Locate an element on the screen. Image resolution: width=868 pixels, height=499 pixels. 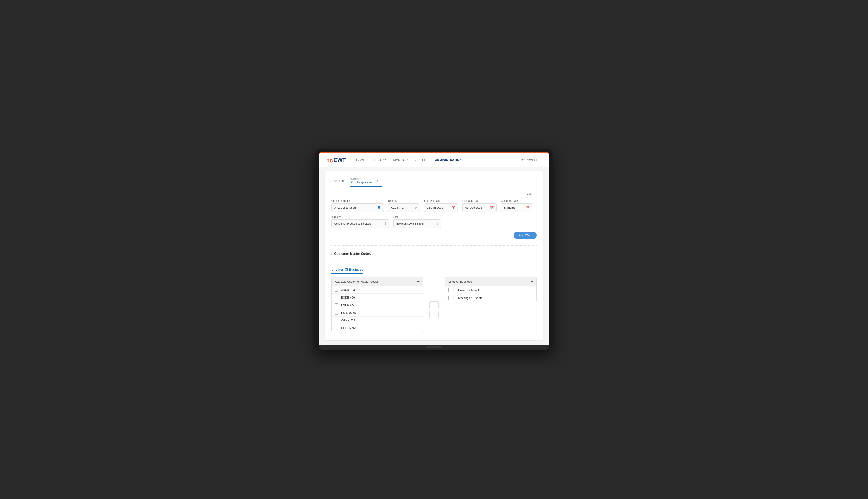
checkbox-hsui is located at coordinates (336, 305).